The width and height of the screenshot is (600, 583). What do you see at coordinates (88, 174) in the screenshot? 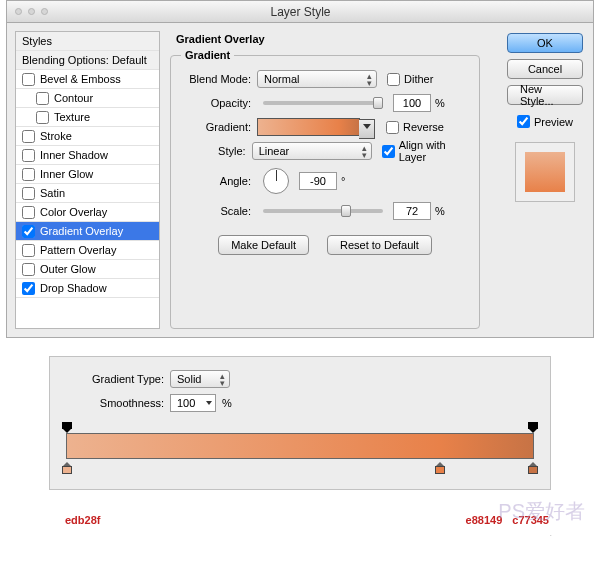
I see `style-item-inner-glow: Inner Glow` at bounding box center [88, 174].